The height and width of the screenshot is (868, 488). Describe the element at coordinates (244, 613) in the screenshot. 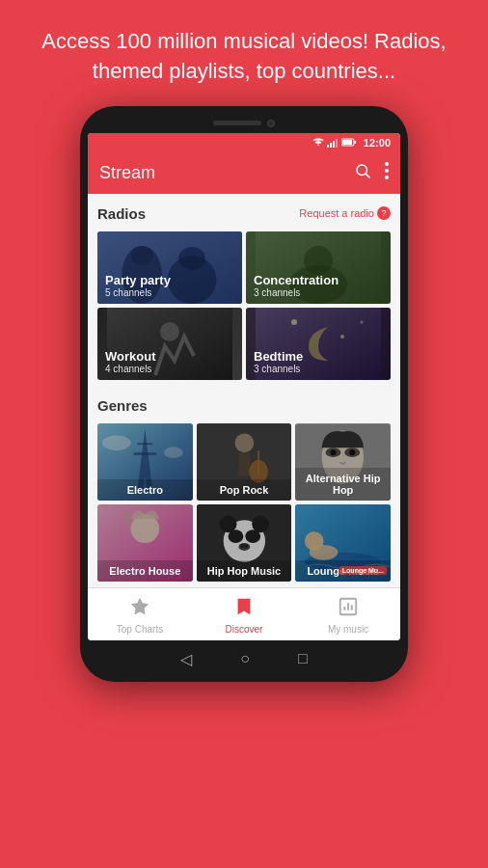

I see `bottom-nav: Top Charts Discover My` at that location.